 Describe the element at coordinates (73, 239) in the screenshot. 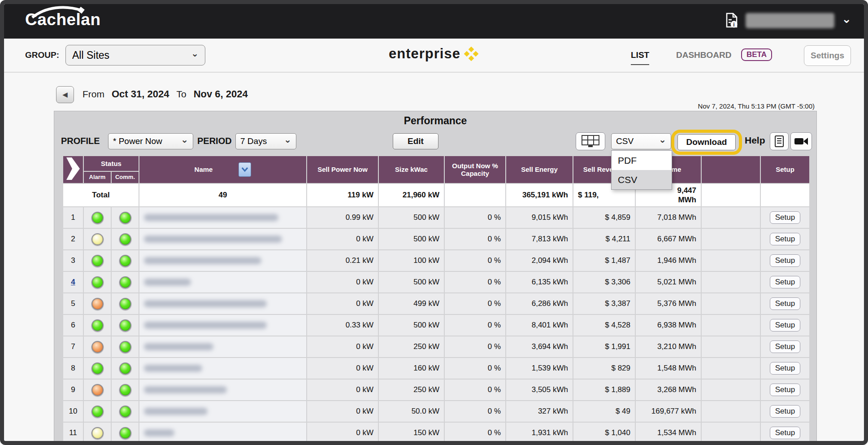

I see `row-number: 2` at that location.